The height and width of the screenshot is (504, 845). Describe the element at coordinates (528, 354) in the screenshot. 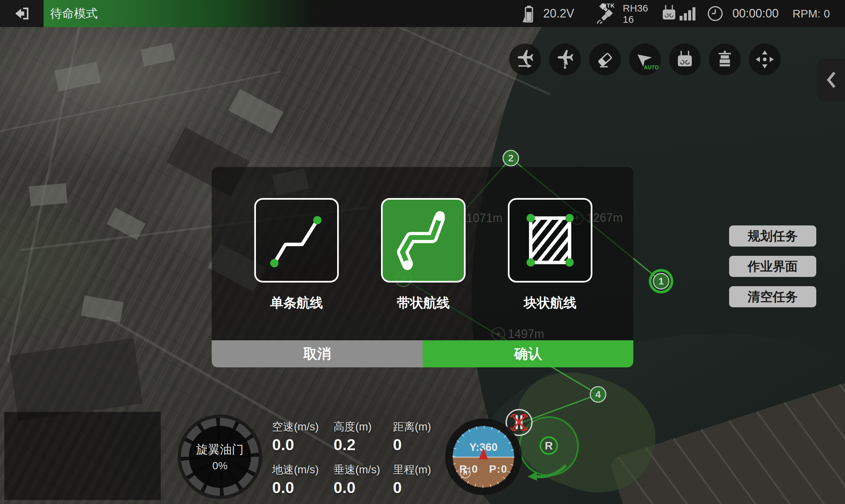

I see `confirm-button: 确认` at that location.